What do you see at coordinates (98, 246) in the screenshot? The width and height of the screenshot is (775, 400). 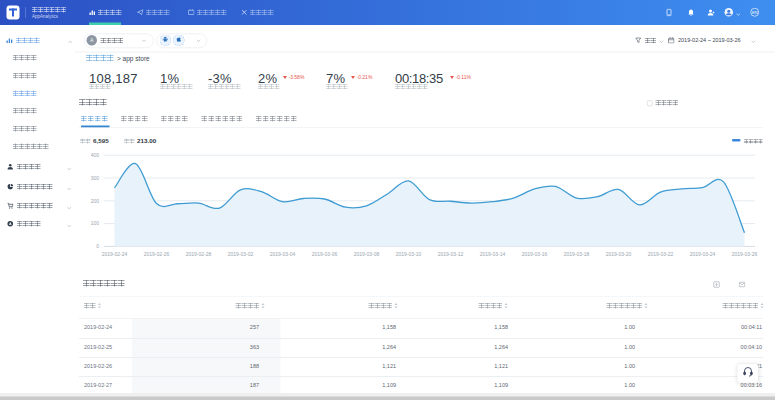 I see `svg-text: 0` at bounding box center [98, 246].